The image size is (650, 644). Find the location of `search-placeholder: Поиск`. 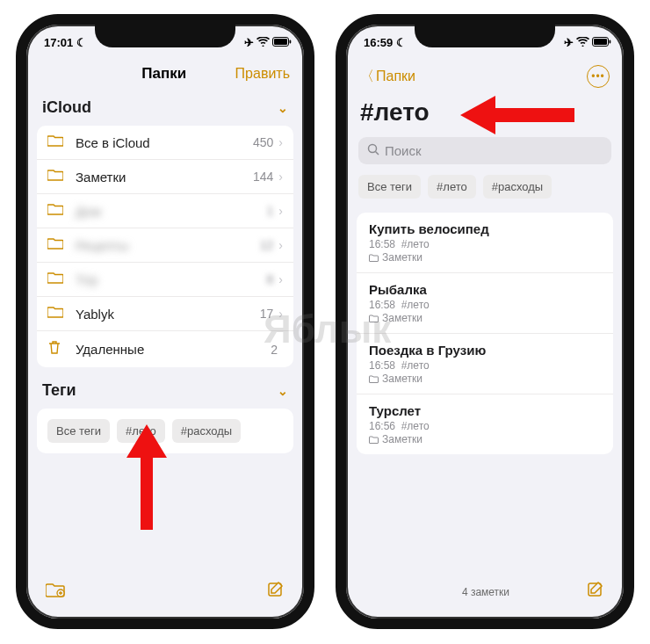

search-placeholder: Поиск is located at coordinates (403, 151).